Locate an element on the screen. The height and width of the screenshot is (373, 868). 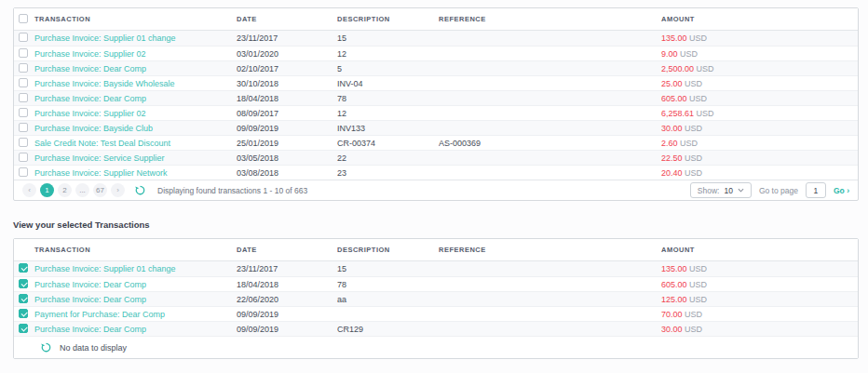
amount-cell: 2,500.00 USD is located at coordinates (760, 69).